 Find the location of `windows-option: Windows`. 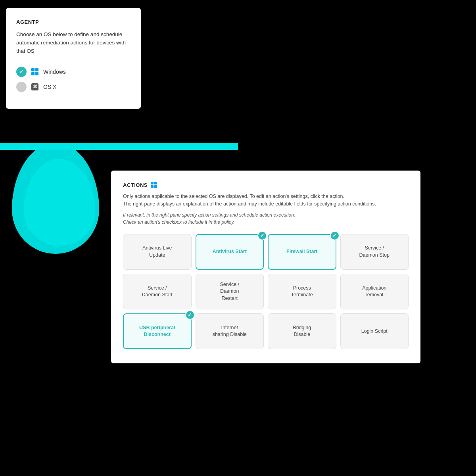

windows-option: Windows is located at coordinates (73, 72).